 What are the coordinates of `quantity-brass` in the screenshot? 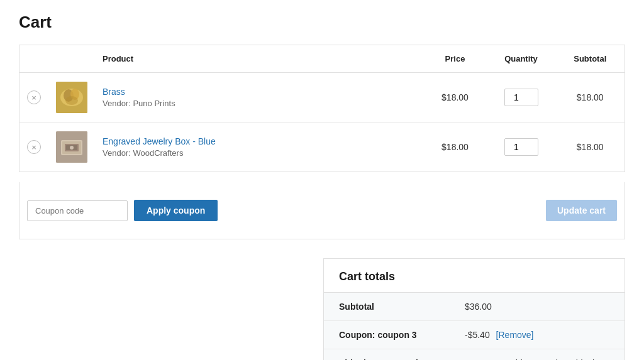 It's located at (521, 97).